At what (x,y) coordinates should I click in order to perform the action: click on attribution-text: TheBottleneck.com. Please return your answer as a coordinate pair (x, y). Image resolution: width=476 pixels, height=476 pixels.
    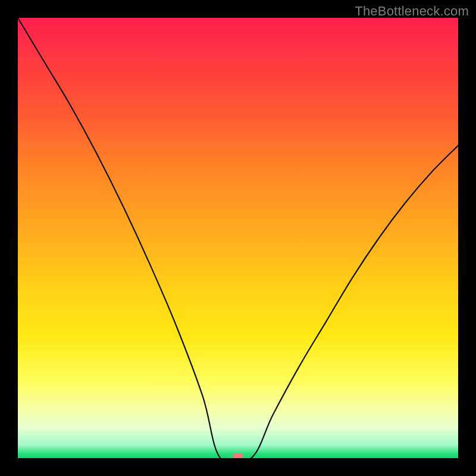
    Looking at the image, I should click on (412, 11).